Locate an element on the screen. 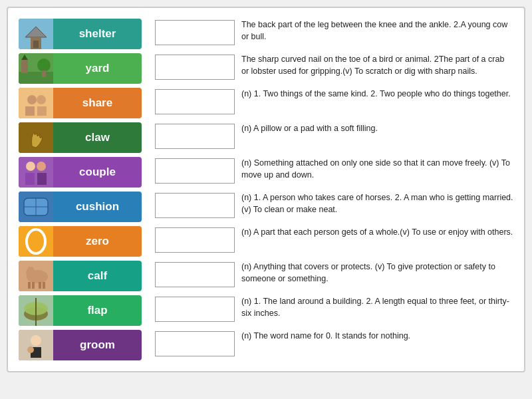 The height and width of the screenshot is (399, 532). definition-text-1: The sharp curved nail on the toe of a bi… is located at coordinates (378, 65).